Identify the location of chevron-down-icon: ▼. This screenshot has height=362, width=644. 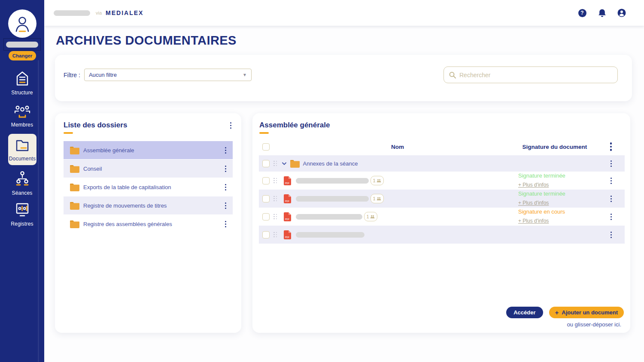
(245, 75).